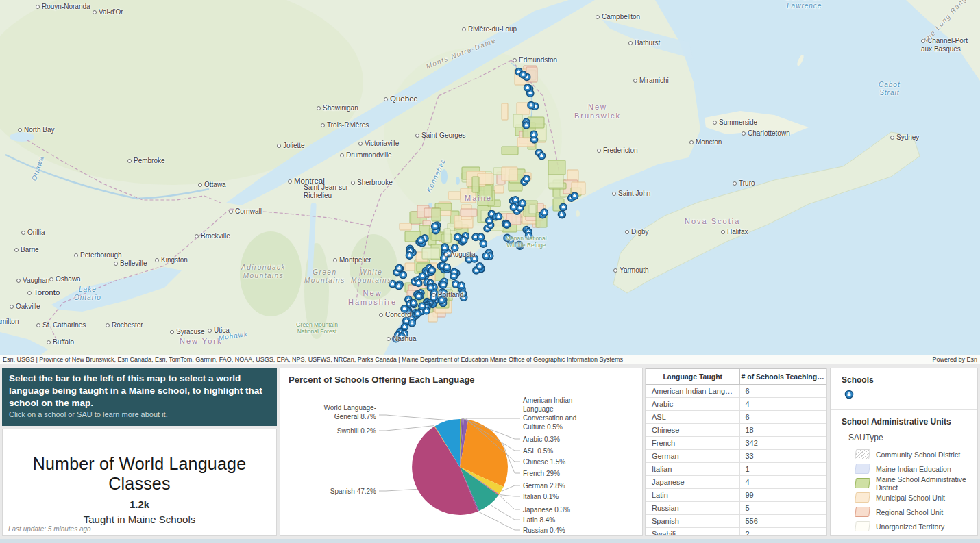 This screenshot has width=980, height=543. I want to click on cell-language: American Indian Language ..., so click(694, 392).